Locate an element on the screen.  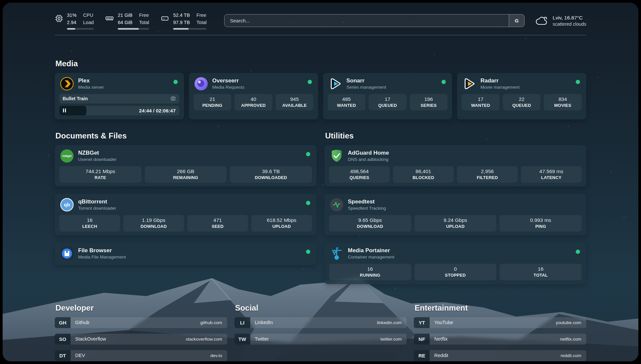
stat-wanted: 485 WANTED is located at coordinates (347, 102).